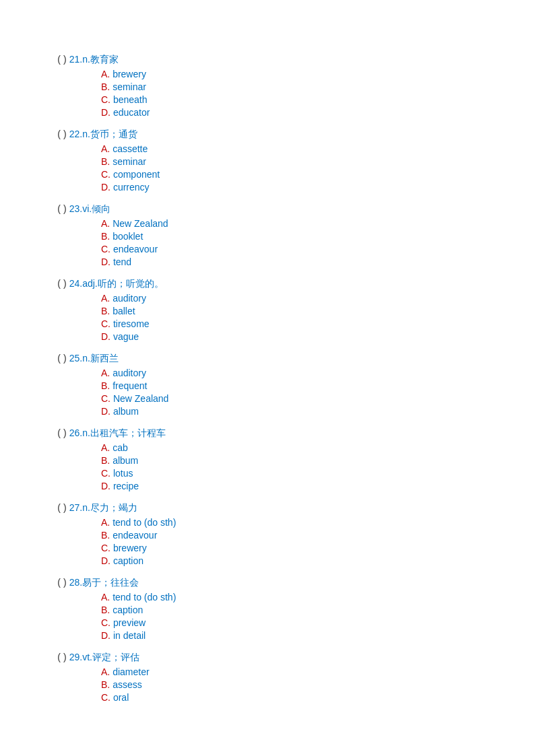 The height and width of the screenshot is (756, 535). What do you see at coordinates (298, 249) in the screenshot?
I see `option-23-C: C. endeavour` at bounding box center [298, 249].